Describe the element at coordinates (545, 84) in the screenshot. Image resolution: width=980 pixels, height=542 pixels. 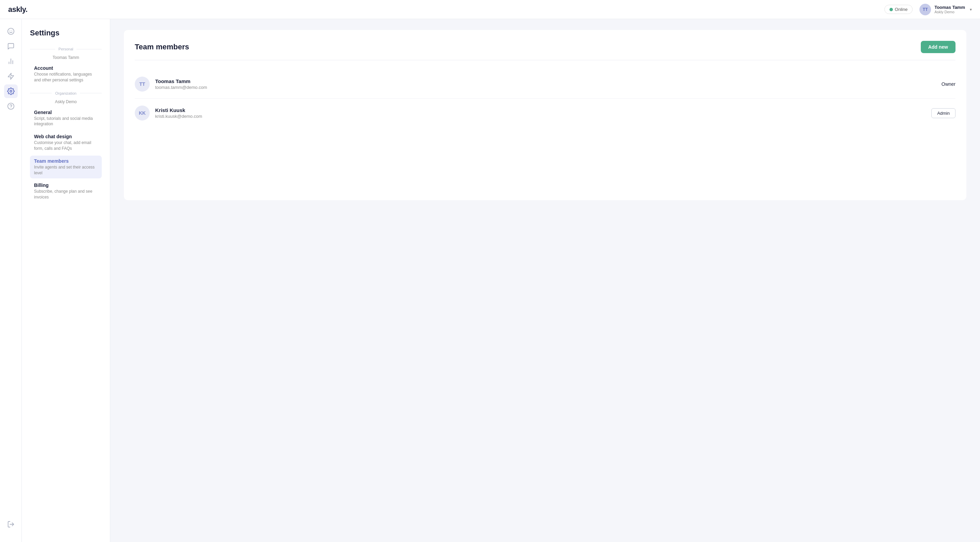
I see `table-row: TT Toomas Tamm toomas.tamm@demo.com Owne…` at that location.